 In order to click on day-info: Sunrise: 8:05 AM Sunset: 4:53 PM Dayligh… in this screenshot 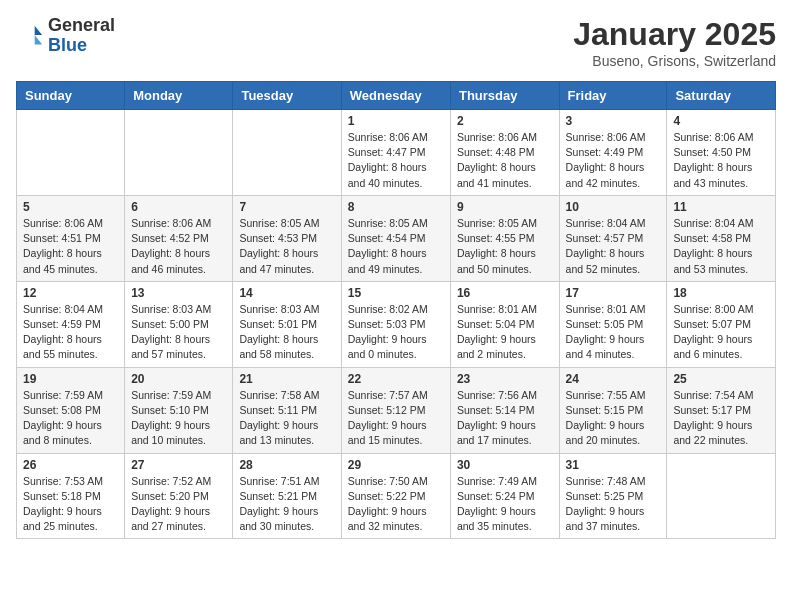, I will do `click(286, 246)`.